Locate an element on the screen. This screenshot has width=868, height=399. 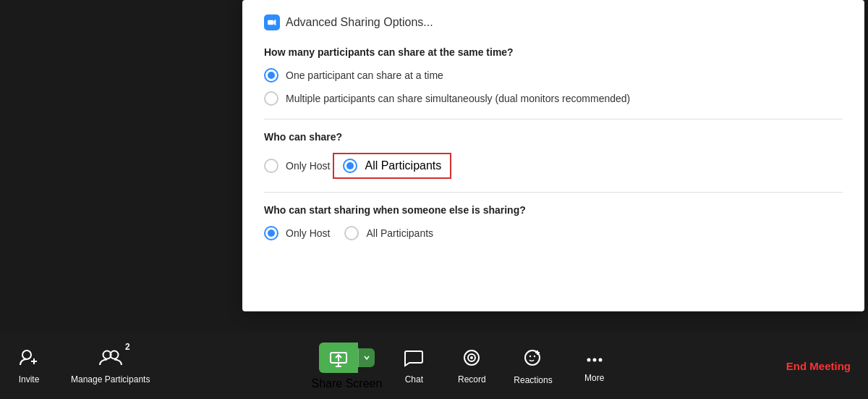
share-green-icon is located at coordinates (339, 358).